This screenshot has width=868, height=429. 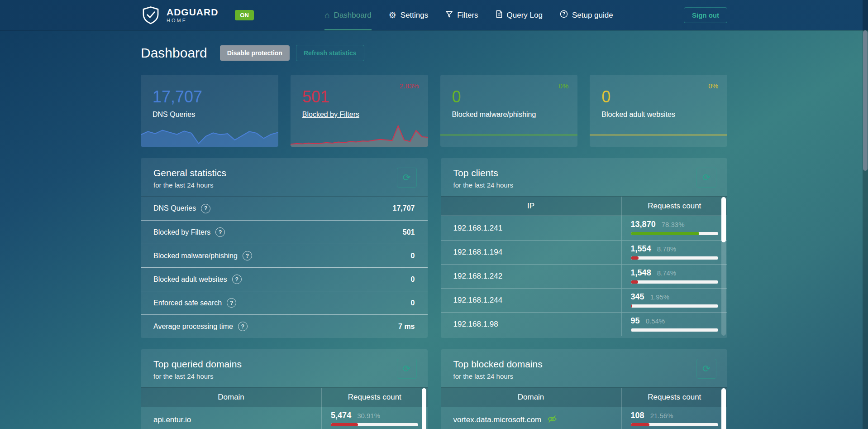 What do you see at coordinates (519, 15) in the screenshot?
I see `nav-item-query-log: Query Log` at bounding box center [519, 15].